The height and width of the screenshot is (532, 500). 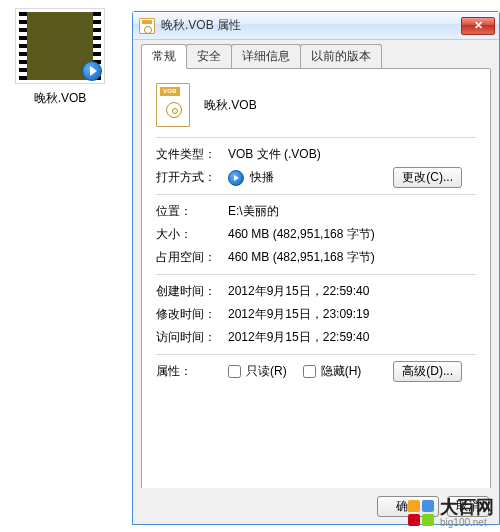 What do you see at coordinates (352, 212) in the screenshot?
I see `value-location: E:\美丽的` at bounding box center [352, 212].